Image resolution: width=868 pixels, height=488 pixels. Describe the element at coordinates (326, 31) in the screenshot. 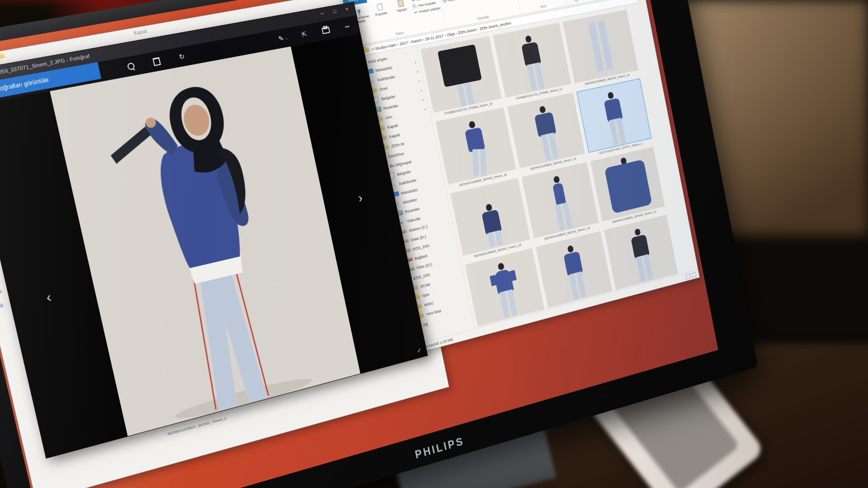

I see `print-icon` at that location.